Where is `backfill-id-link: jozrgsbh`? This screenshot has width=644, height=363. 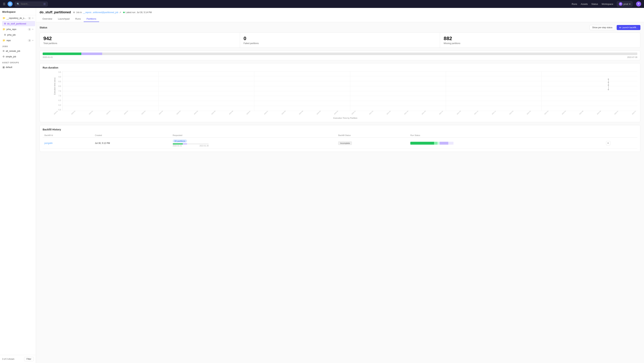
backfill-id-link: jozrgsbh is located at coordinates (48, 143).